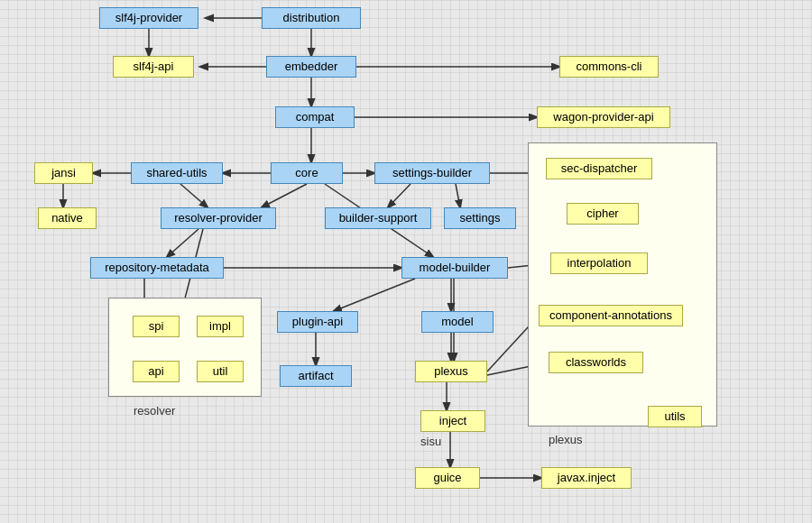 Image resolution: width=812 pixels, height=523 pixels. What do you see at coordinates (157, 268) in the screenshot?
I see `node-repository-metadata: repository-metadata` at bounding box center [157, 268].